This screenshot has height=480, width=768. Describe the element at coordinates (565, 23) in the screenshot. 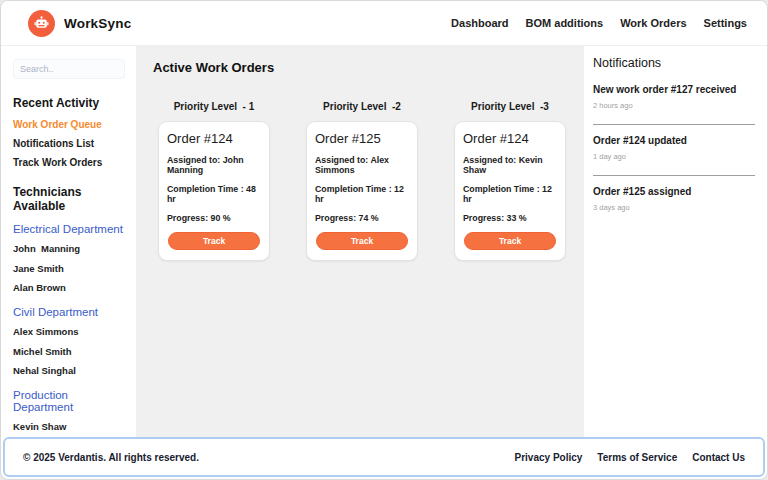

I see `nav-bom-additions: BOM additions` at that location.